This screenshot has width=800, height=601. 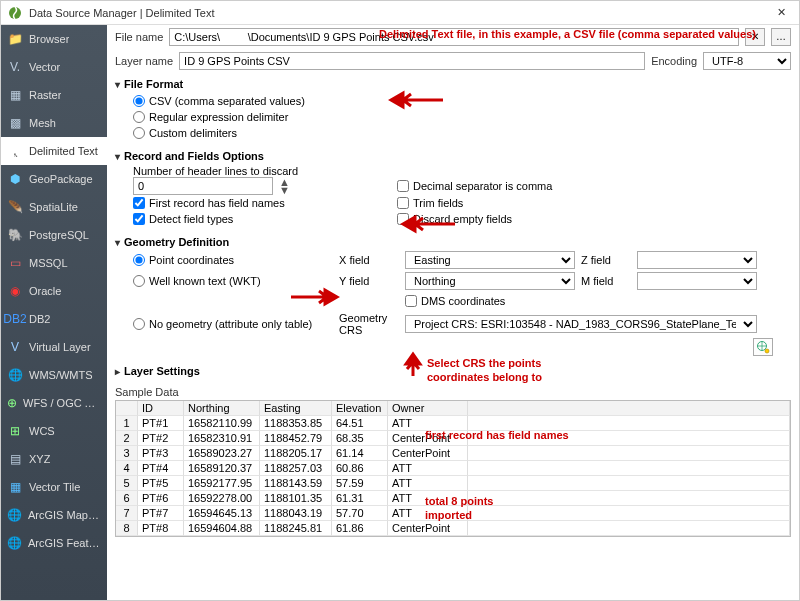 I want to click on sidebar-item-label: MSSQL, so click(x=48, y=263).